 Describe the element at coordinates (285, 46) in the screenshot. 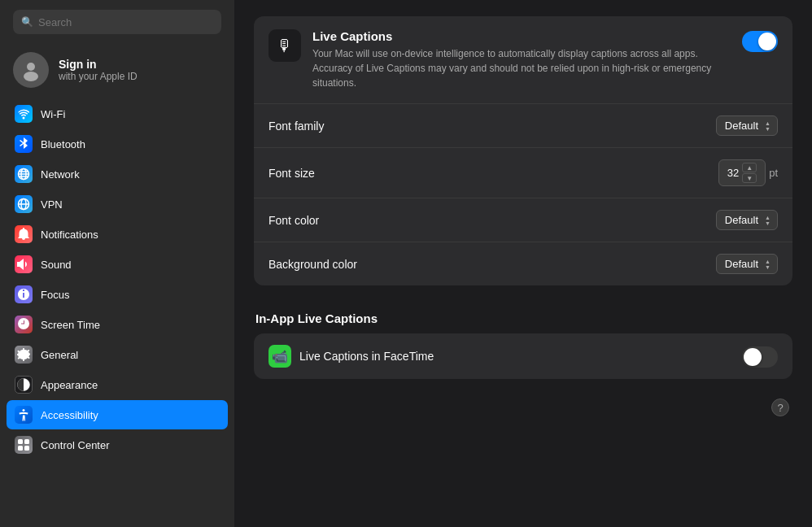

I see `live-captions-icon: 🎙` at that location.